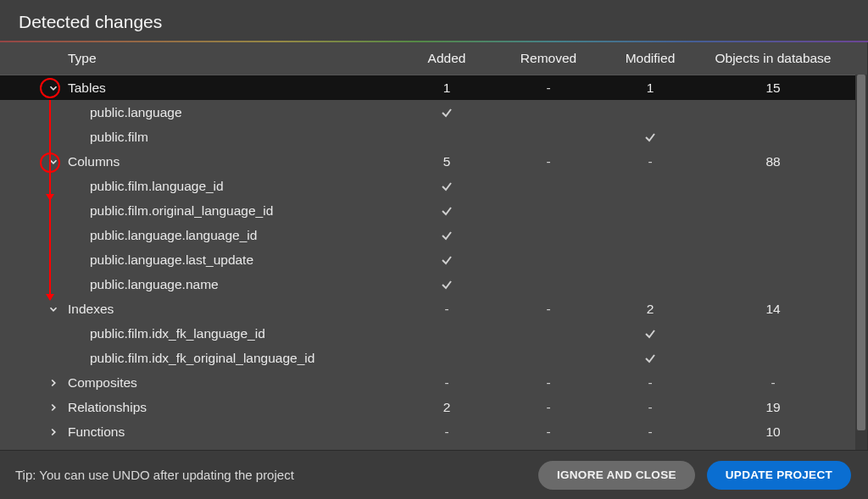 The height and width of the screenshot is (499, 868). I want to click on cell-objects: 19, so click(773, 408).